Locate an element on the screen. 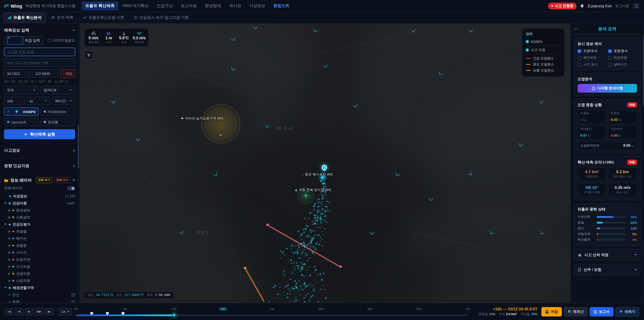 The height and width of the screenshot is (320, 644). tick-18h: 18h is located at coordinates (223, 309).